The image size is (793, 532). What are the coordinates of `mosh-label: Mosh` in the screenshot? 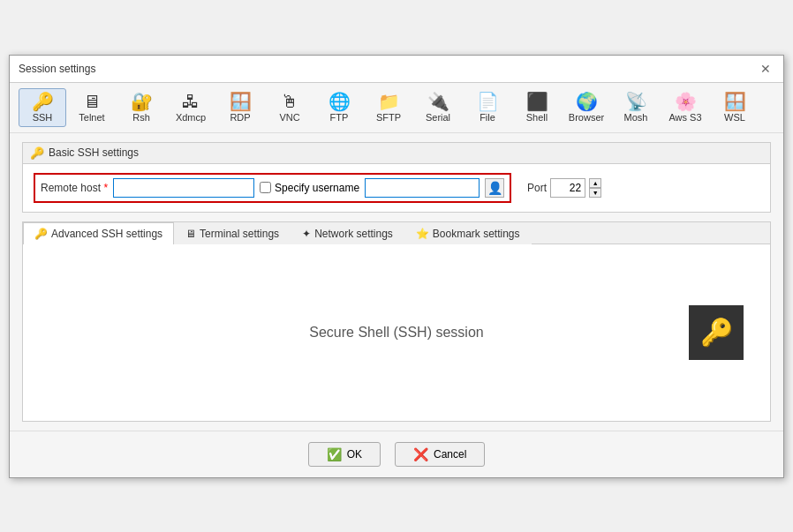 It's located at (636, 117).